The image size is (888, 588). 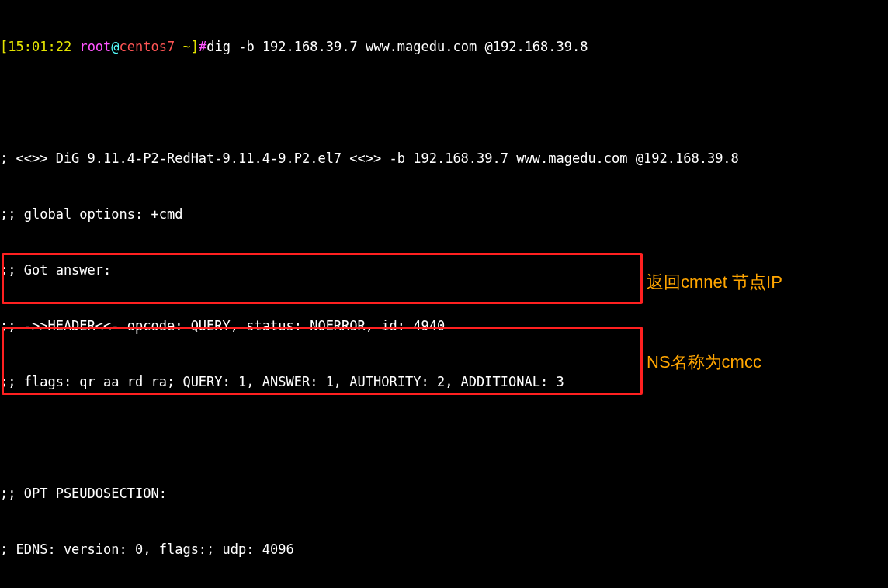 I want to click on prompt-timestamp: 15:01:22, so click(x=40, y=47).